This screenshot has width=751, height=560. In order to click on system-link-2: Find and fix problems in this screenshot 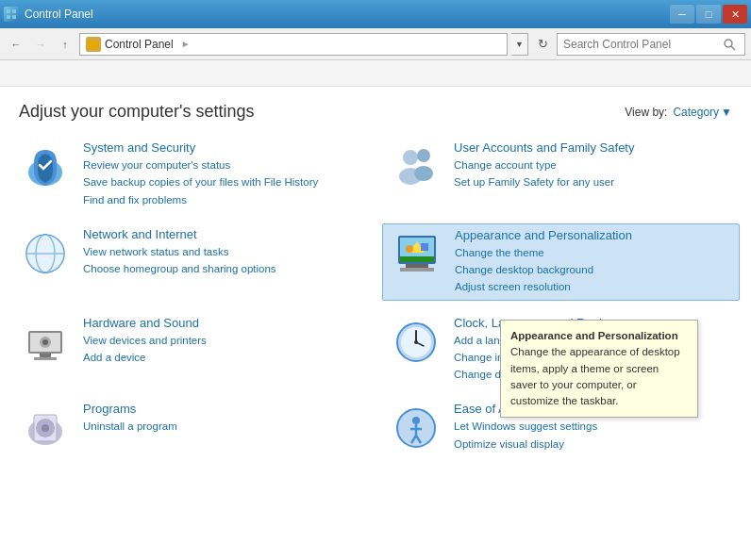, I will do `click(223, 200)`.